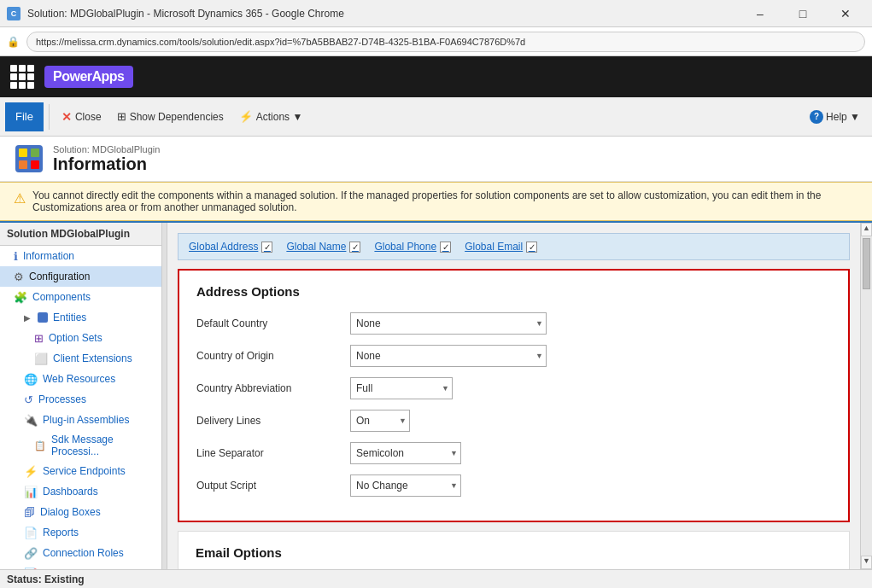  I want to click on sidebar-item-information: ℹ Information, so click(80, 256).